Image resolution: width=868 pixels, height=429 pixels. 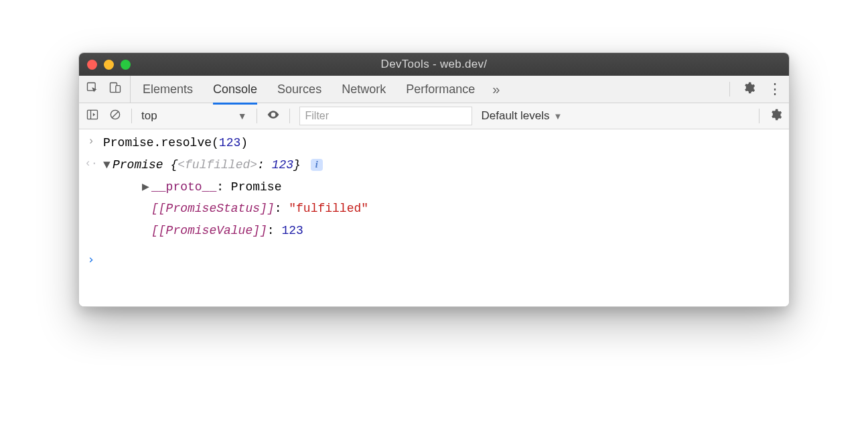 I want to click on minimize-window-button, so click(x=108, y=64).